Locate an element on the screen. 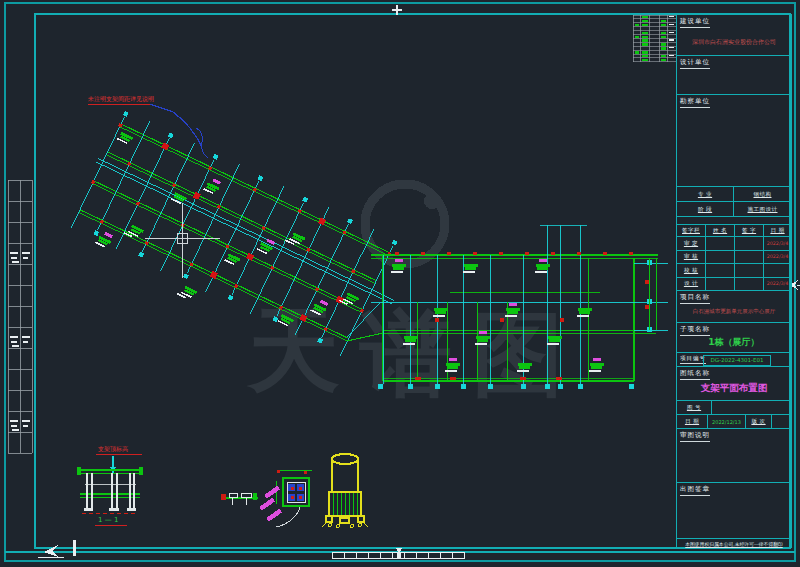  margin-signoff-table is located at coordinates (20, 316).